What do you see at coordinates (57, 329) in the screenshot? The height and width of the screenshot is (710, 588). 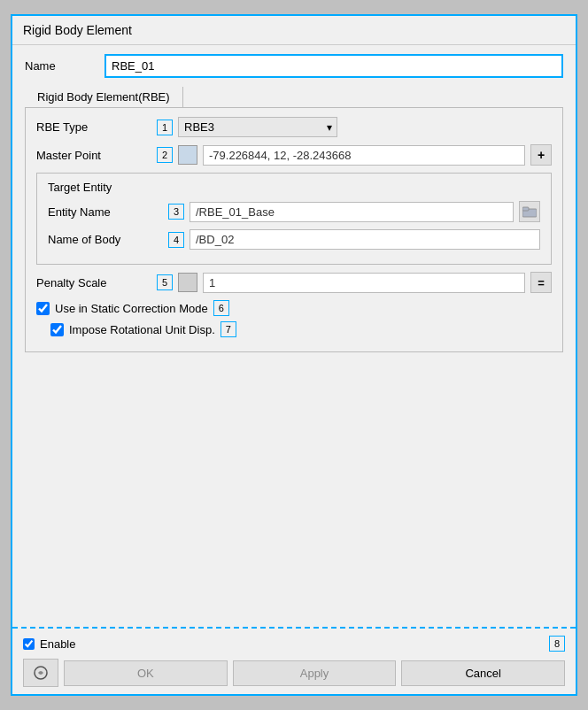 I see `impose-rotational-checkbox` at bounding box center [57, 329].